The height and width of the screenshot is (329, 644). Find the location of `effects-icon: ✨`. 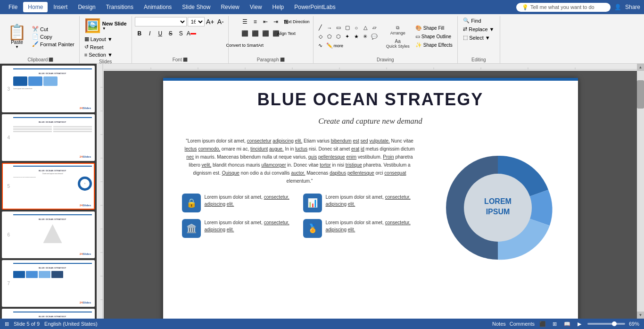

effects-icon: ✨ is located at coordinates (419, 45).